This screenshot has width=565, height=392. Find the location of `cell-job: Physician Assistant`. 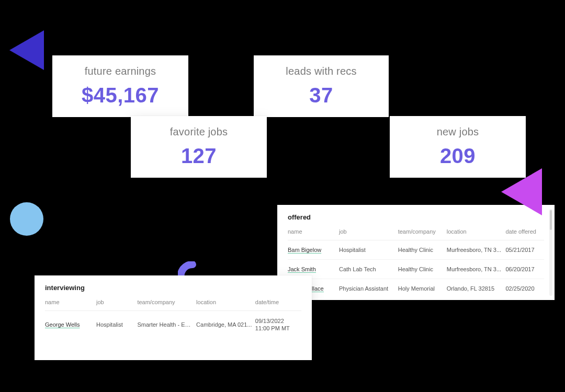

cell-job: Physician Assistant is located at coordinates (368, 289).